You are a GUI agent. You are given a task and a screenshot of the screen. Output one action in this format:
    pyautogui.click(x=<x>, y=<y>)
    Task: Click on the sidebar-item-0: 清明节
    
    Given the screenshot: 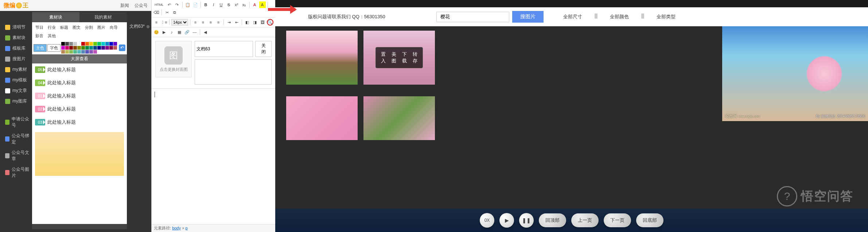 What is the action you would take?
    pyautogui.click(x=18, y=27)
    